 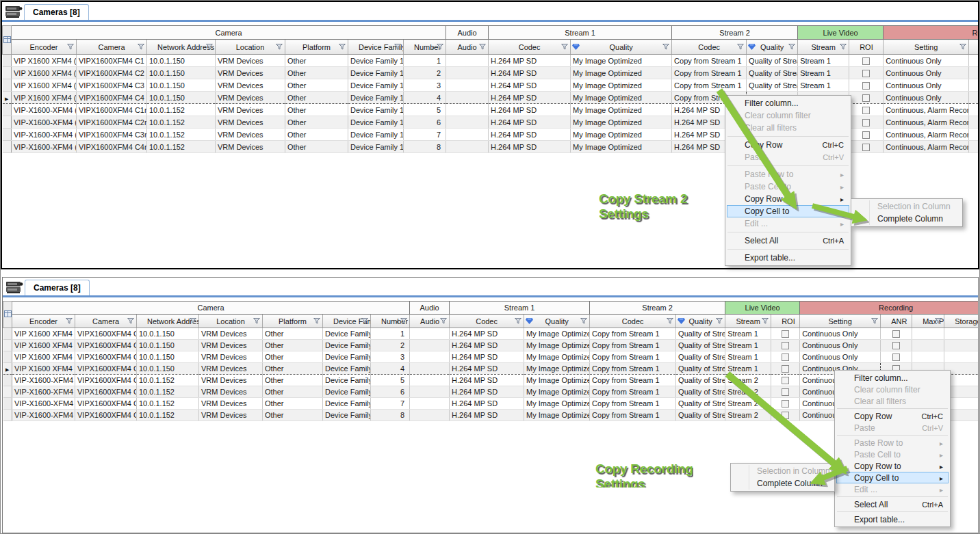 What do you see at coordinates (106, 321) in the screenshot?
I see `column-header-camera: Camera` at bounding box center [106, 321].